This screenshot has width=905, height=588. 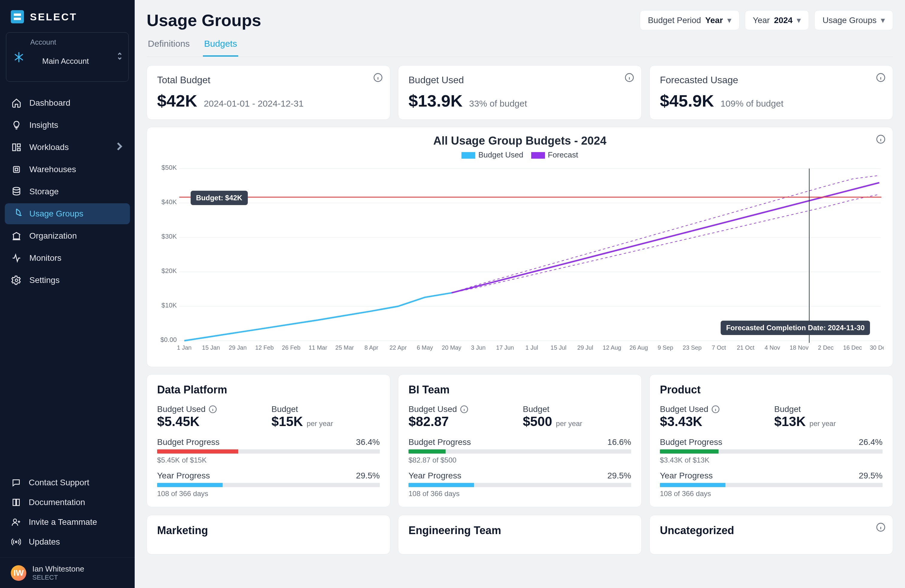 I want to click on chart-title: All Usage Group Budgets - 2024, so click(x=520, y=141).